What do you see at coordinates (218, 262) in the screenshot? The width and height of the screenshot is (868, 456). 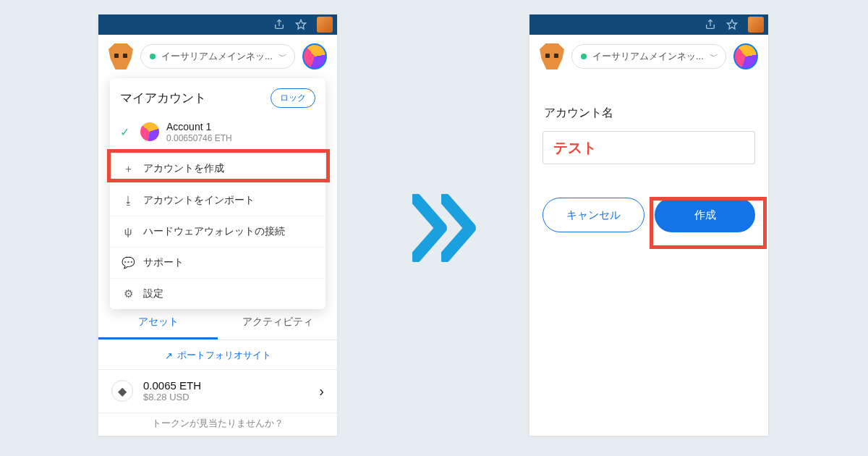 I see `menu-item-support: 💬 サポート` at bounding box center [218, 262].